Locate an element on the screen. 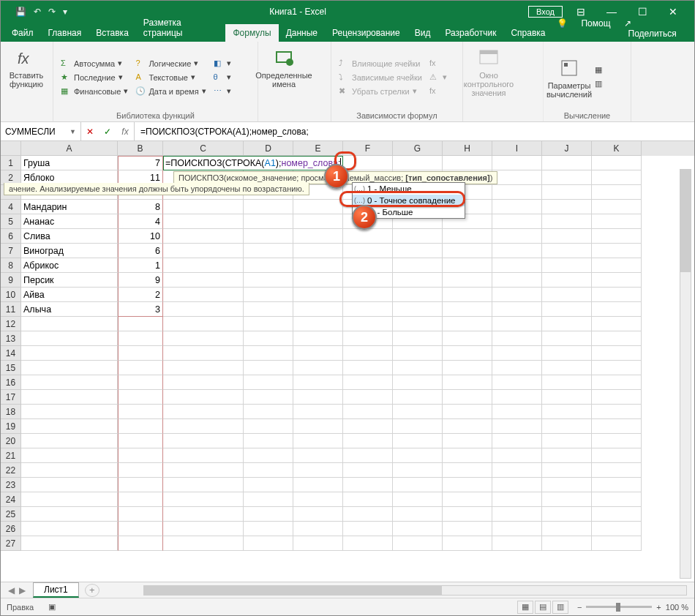  cell: 1 is located at coordinates (140, 266).